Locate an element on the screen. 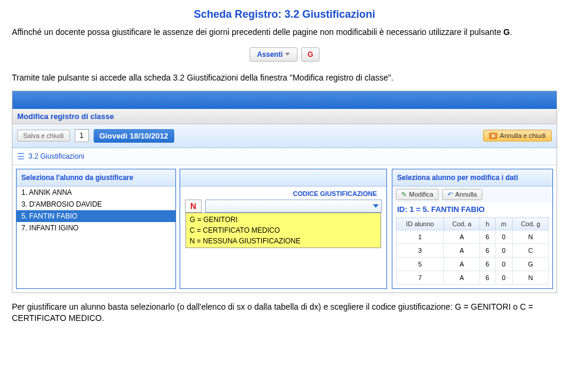  intro-text: Affinché un docente possa giustificare l… is located at coordinates (257, 32).